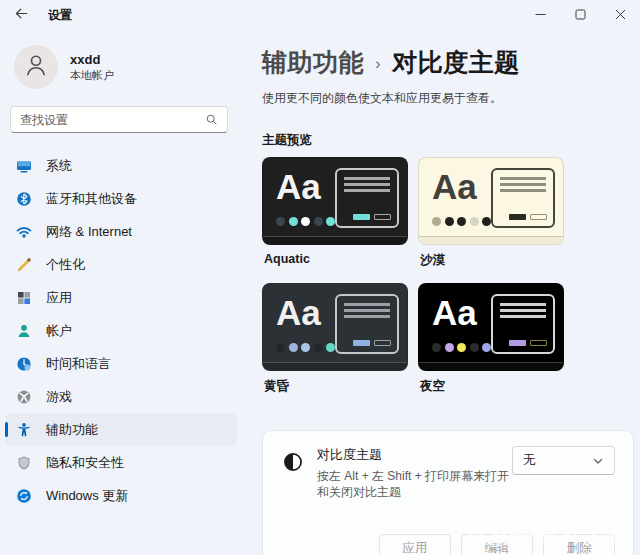 The width and height of the screenshot is (640, 555). What do you see at coordinates (335, 346) in the screenshot?
I see `theme-card-cell: Aa 黄昏` at bounding box center [335, 346].